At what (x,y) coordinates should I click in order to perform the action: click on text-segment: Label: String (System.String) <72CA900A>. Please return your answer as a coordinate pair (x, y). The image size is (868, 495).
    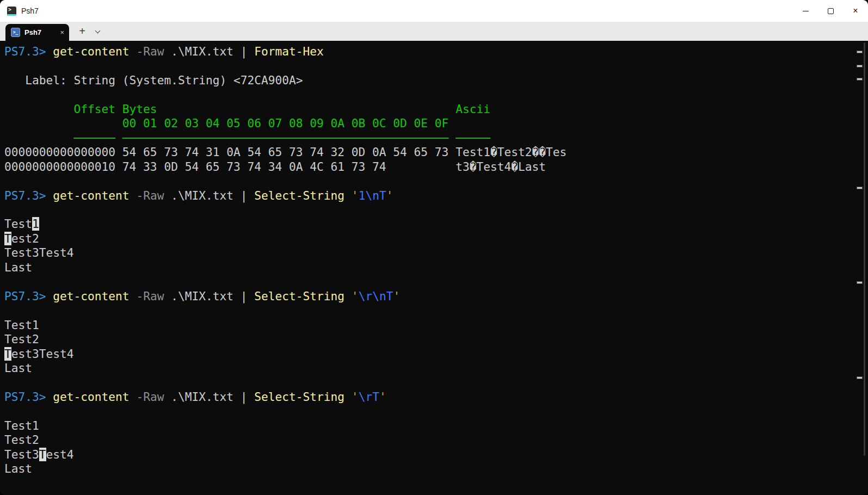
    Looking at the image, I should click on (153, 81).